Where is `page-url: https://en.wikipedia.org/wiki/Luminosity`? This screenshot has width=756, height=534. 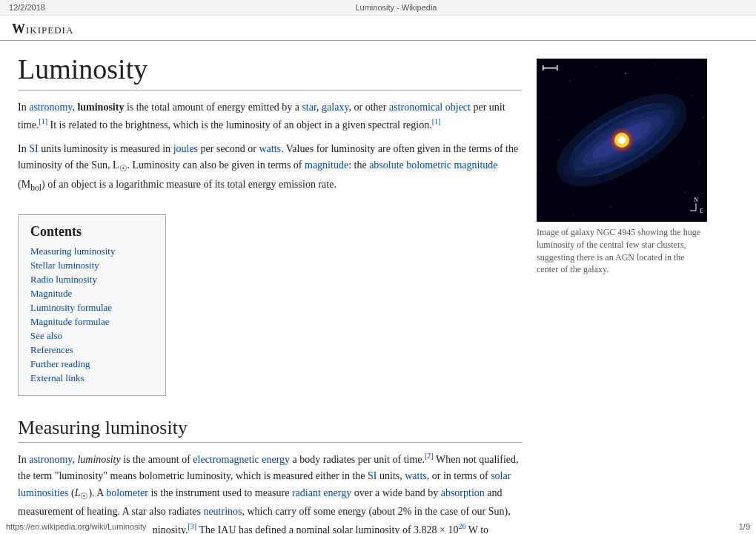 page-url: https://en.wikipedia.org/wiki/Luminosity is located at coordinates (76, 527).